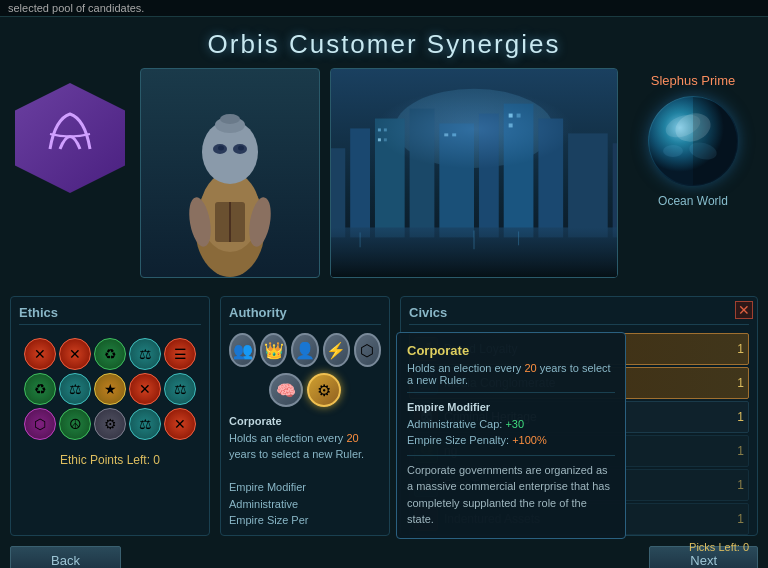 This screenshot has width=768, height=568. Describe the element at coordinates (716, 547) in the screenshot. I see `civics-picks-label: Picks Left:` at that location.